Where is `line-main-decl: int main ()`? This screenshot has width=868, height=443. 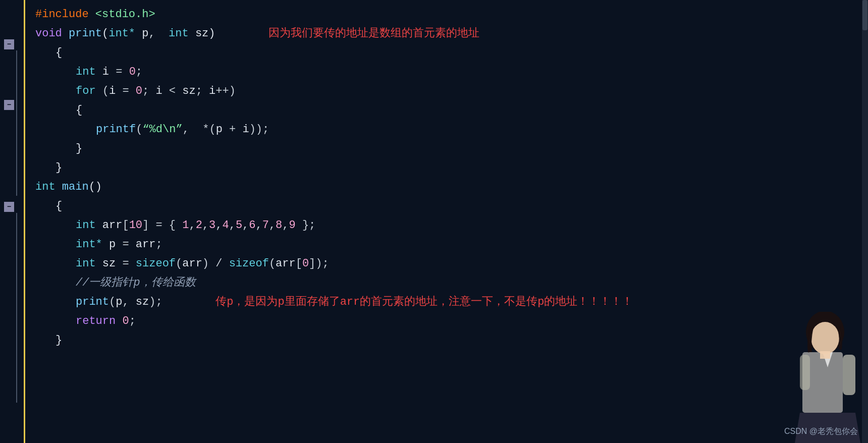
line-main-decl: int main () is located at coordinates (452, 187).